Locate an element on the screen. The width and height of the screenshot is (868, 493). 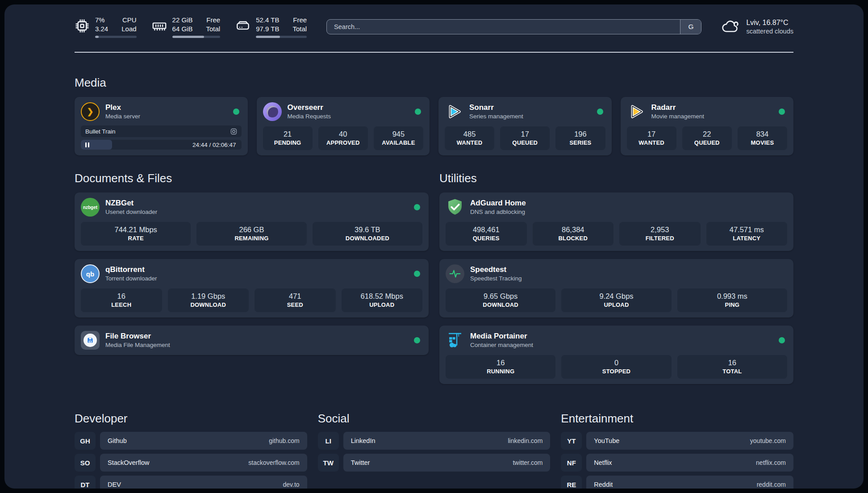
app-title: AdGuard Home is located at coordinates (498, 203).